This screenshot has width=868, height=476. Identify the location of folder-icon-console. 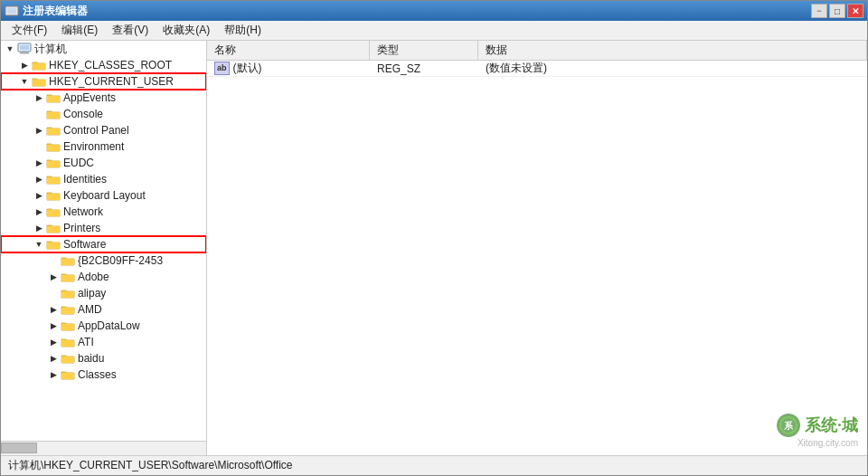
(53, 114).